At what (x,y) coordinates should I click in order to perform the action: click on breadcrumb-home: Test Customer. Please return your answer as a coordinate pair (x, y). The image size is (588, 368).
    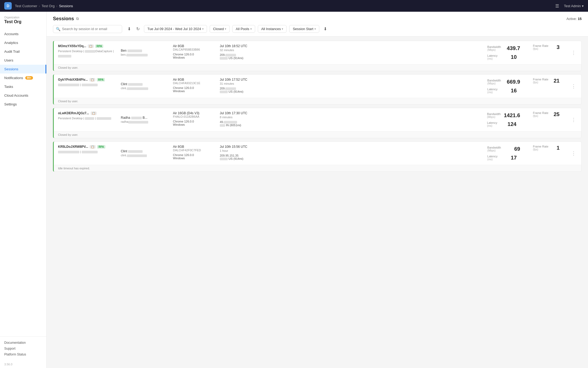
    Looking at the image, I should click on (26, 6).